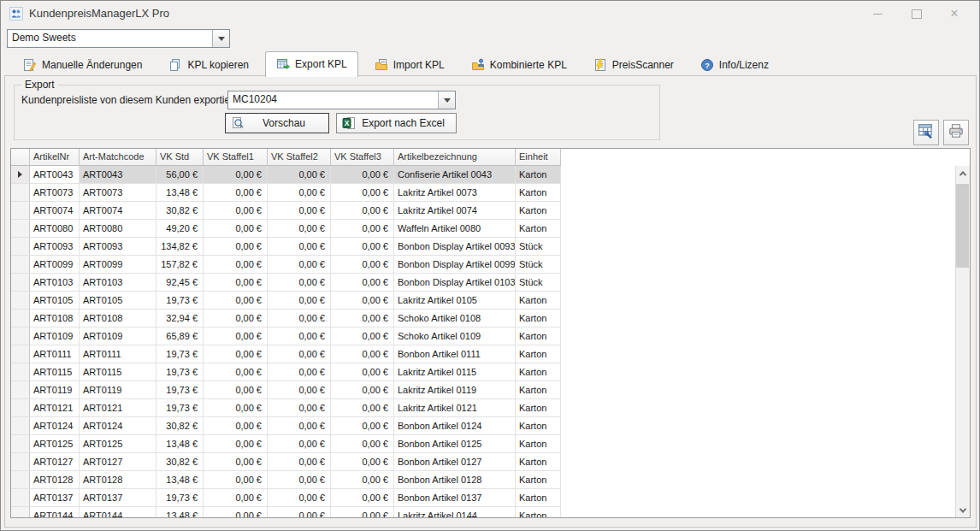  I want to click on cell-matchcode: ART0073, so click(118, 193).